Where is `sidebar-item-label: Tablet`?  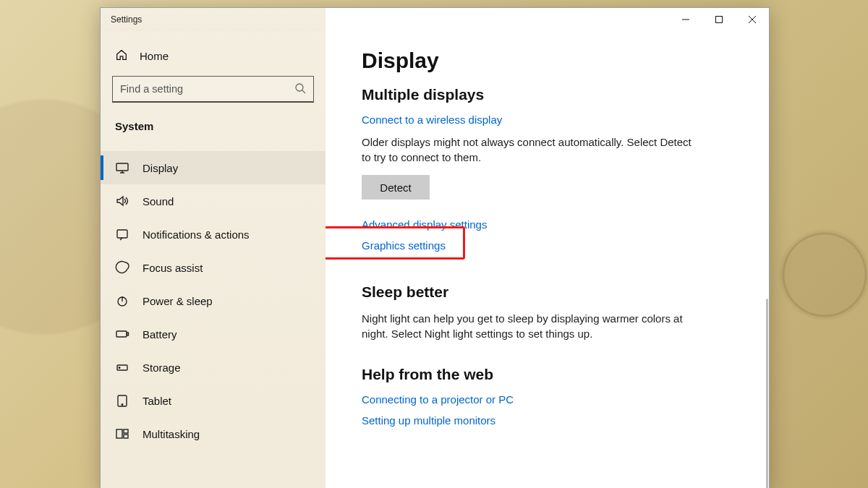
sidebar-item-label: Tablet is located at coordinates (157, 401).